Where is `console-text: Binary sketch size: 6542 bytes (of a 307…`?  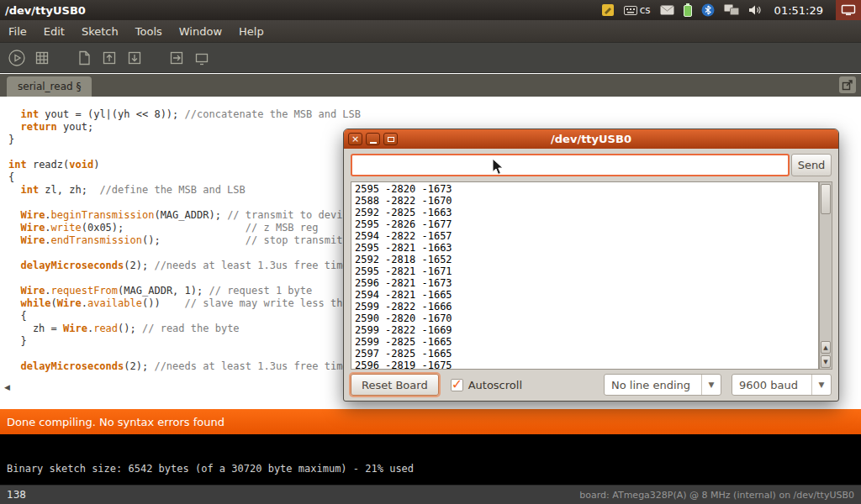 console-text: Binary sketch size: 6542 bytes (of a 307… is located at coordinates (210, 469).